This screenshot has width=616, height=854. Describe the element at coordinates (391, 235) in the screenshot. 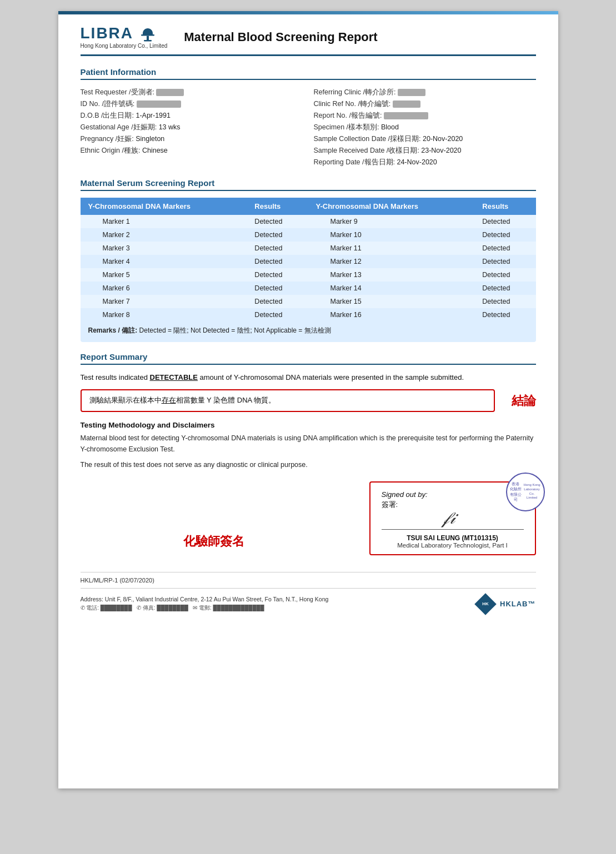

I see `right-marker-name: Marker 10` at that location.